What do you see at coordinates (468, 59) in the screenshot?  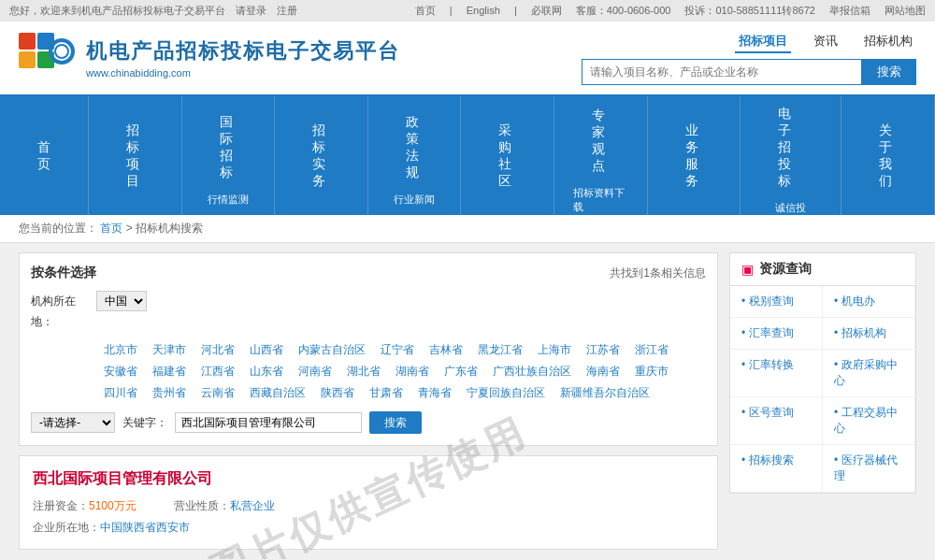 I see `header: 机电产品招标投标电子交易平台 www.chinabidding.com 招标项目…` at bounding box center [468, 59].